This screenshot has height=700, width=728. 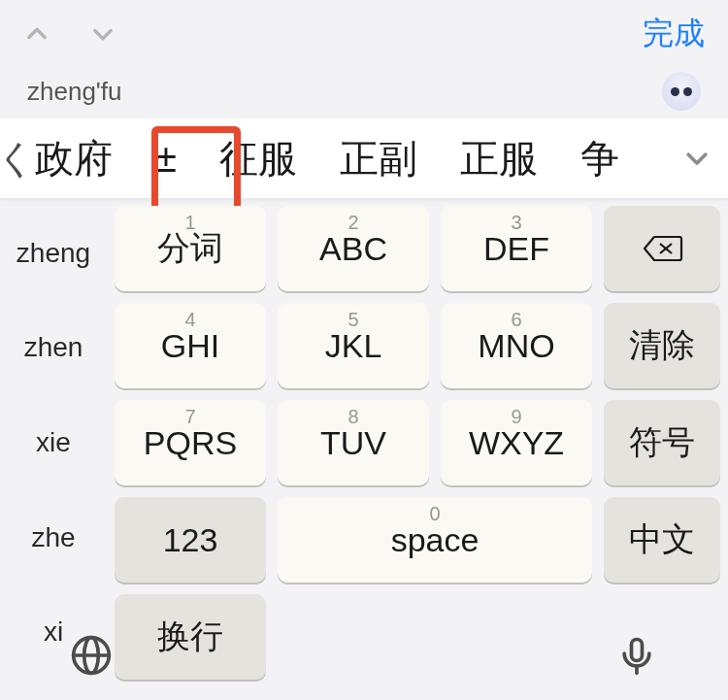 What do you see at coordinates (353, 249) in the screenshot?
I see `key-2: 2 ABC` at bounding box center [353, 249].